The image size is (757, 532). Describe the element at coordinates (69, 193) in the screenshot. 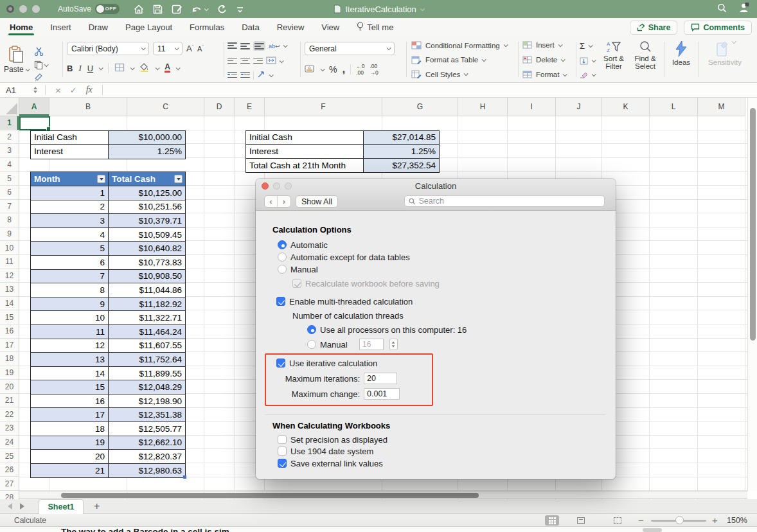

I see `month-cell: 1` at that location.